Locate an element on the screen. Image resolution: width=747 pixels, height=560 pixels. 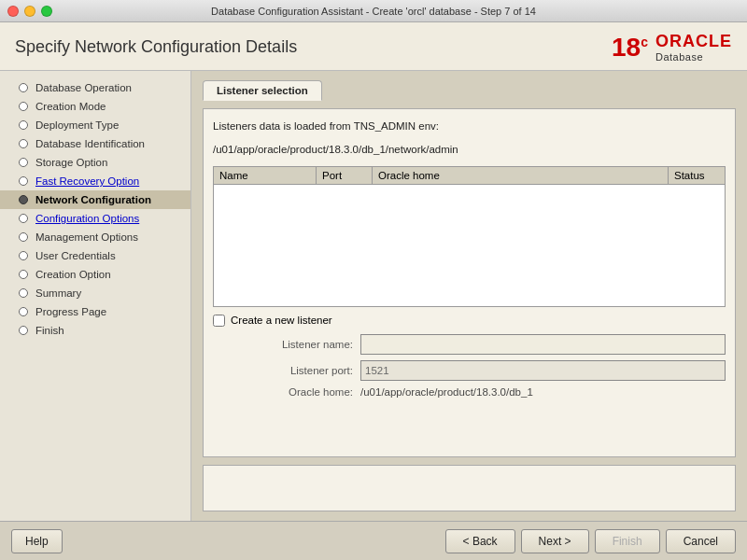
sidebar-item-database-operation: Database Operation is located at coordinates (95, 88).